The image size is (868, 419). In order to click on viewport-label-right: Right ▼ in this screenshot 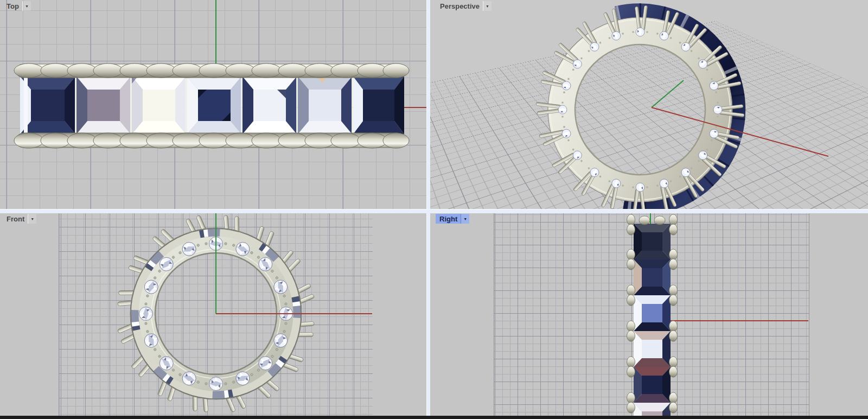, I will do `click(452, 219)`.